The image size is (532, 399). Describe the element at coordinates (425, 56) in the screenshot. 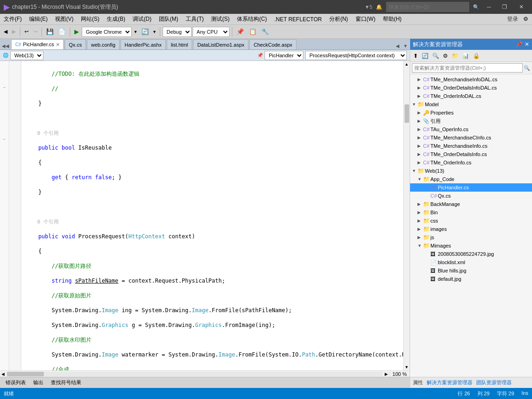

I see `panel-btn-2: 🔄` at that location.